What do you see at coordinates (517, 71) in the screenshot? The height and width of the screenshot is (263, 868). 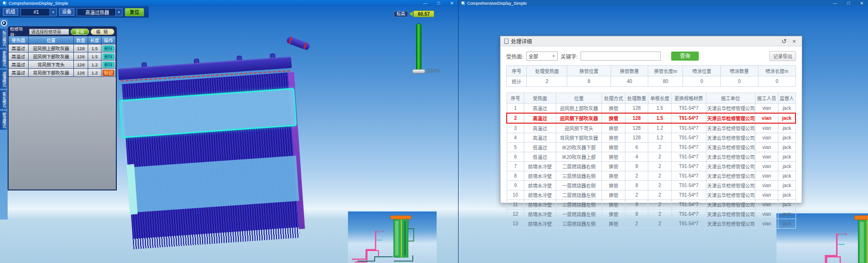 I see `column-header: 序号` at bounding box center [517, 71].